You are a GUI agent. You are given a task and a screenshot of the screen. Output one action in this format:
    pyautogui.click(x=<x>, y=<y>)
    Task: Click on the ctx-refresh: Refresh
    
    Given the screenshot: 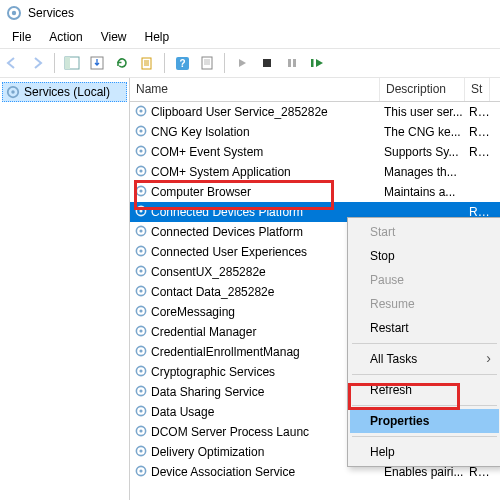 What is the action you would take?
    pyautogui.click(x=424, y=390)
    